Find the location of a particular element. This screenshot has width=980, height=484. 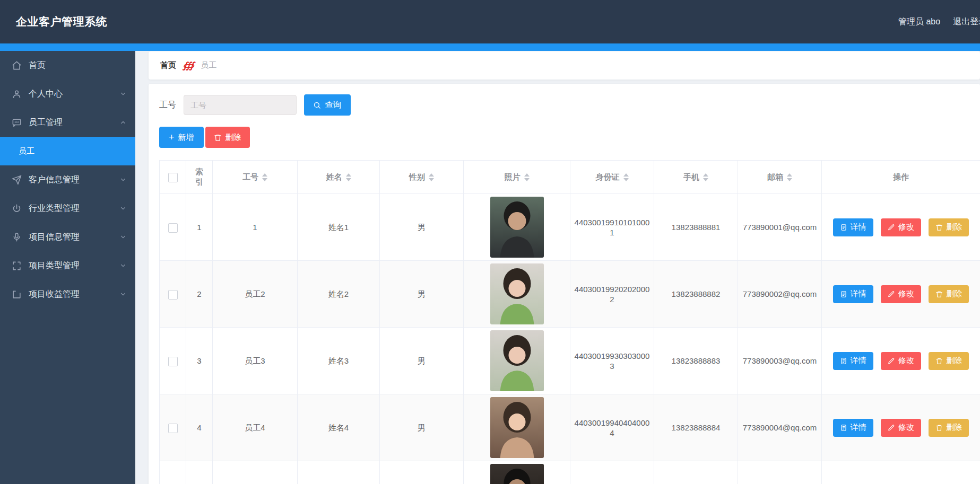

col-id-card: 身份证 is located at coordinates (612, 177).